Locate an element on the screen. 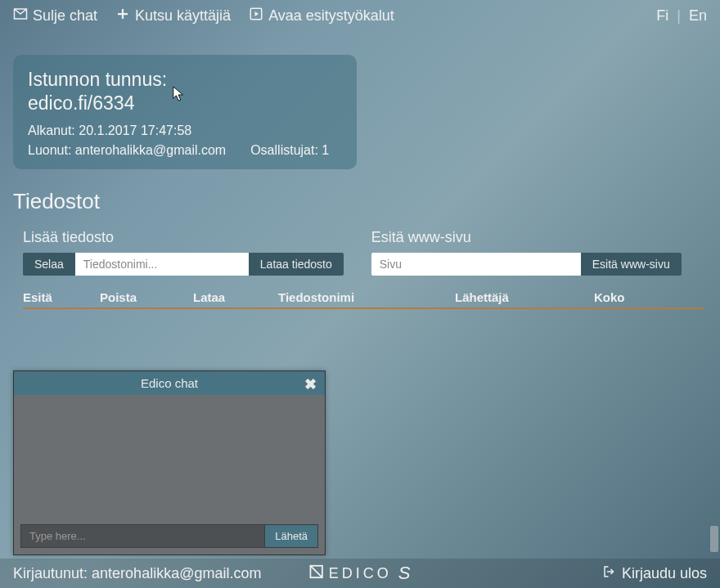  participants-label: Osallistujat: is located at coordinates (285, 150).